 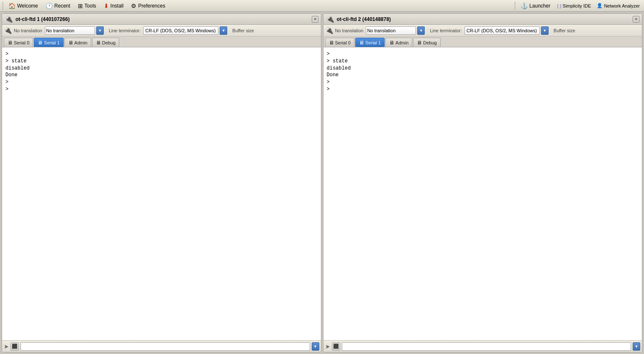 What do you see at coordinates (577, 6) in the screenshot?
I see `simplicity-ide-label: Simplicity IDE` at bounding box center [577, 6].